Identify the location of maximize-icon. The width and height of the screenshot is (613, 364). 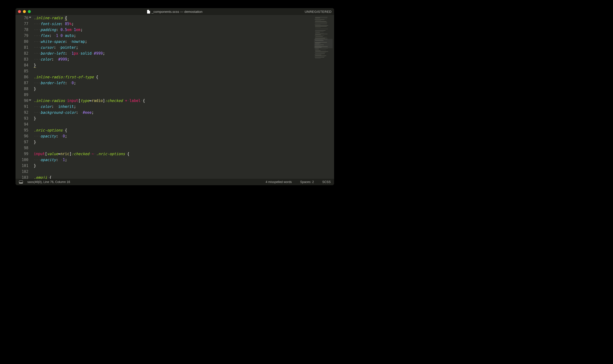
(29, 12).